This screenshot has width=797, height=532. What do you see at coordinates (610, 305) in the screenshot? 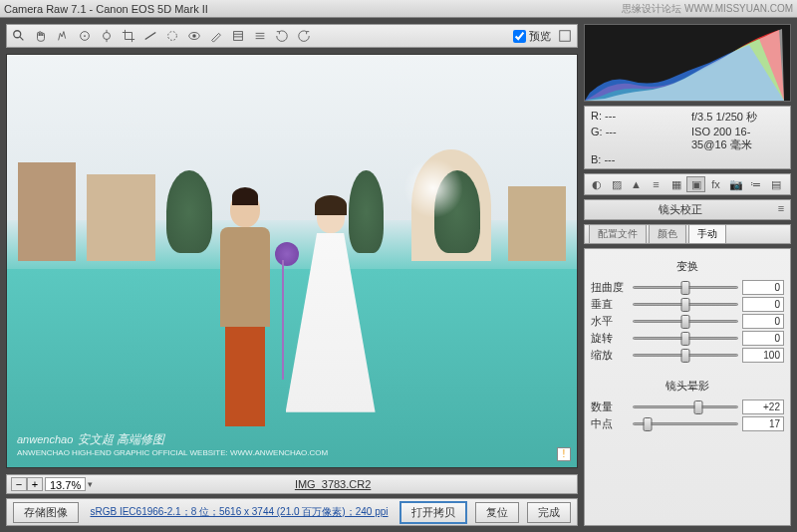
I see `slider-label: 垂直` at bounding box center [610, 305].